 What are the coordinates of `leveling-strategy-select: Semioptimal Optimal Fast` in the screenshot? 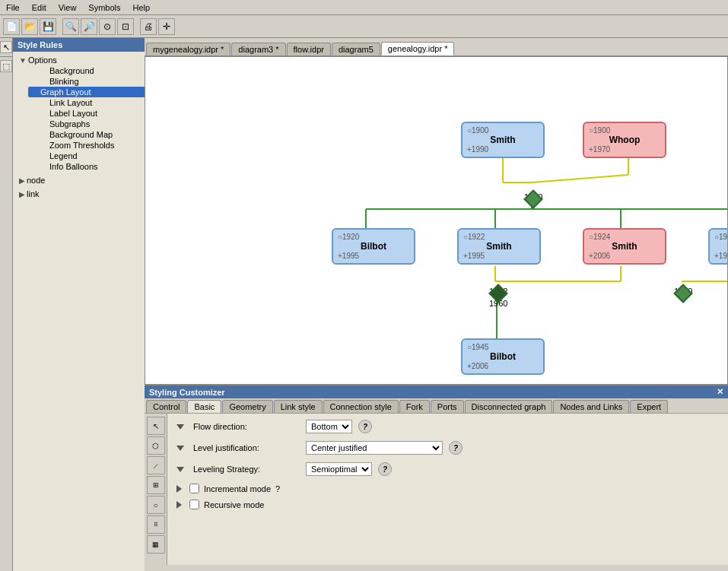 It's located at (339, 469).